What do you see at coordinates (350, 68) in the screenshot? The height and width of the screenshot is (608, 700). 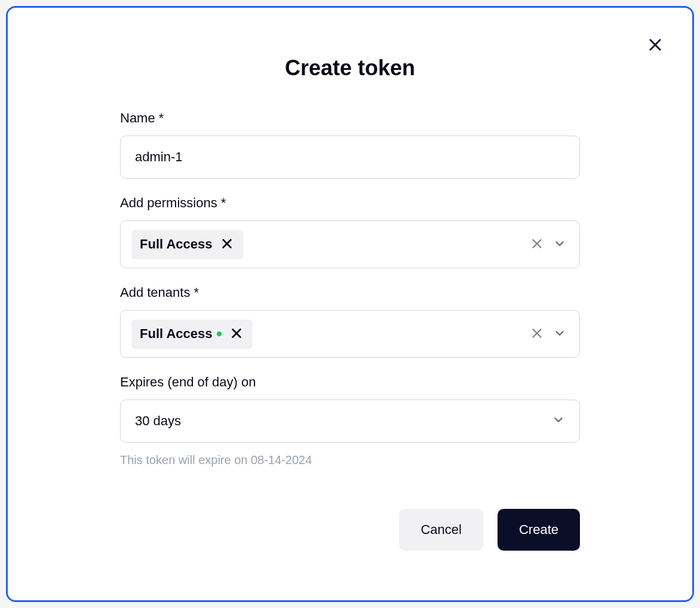 I see `modal-title: Create token` at bounding box center [350, 68].